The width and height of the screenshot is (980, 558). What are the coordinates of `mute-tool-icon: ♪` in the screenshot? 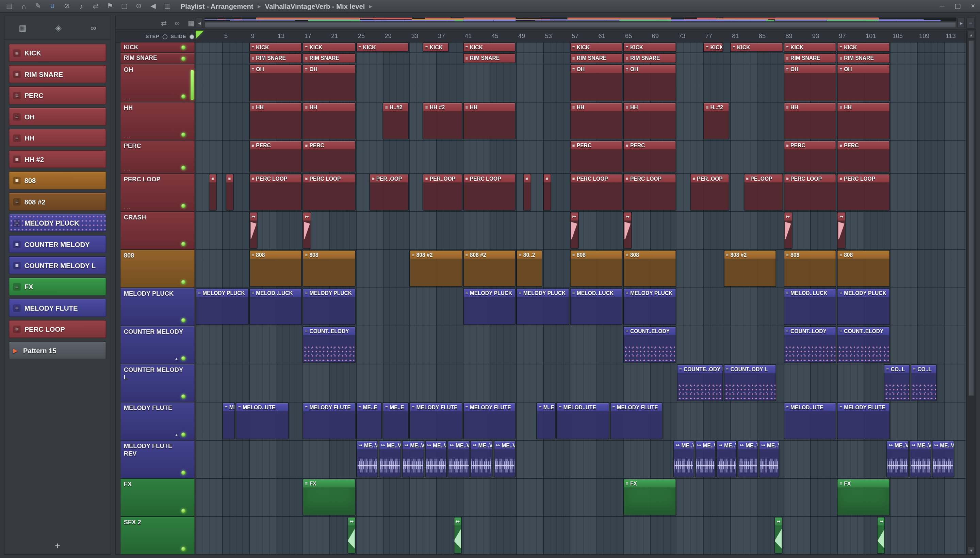 It's located at (81, 6).